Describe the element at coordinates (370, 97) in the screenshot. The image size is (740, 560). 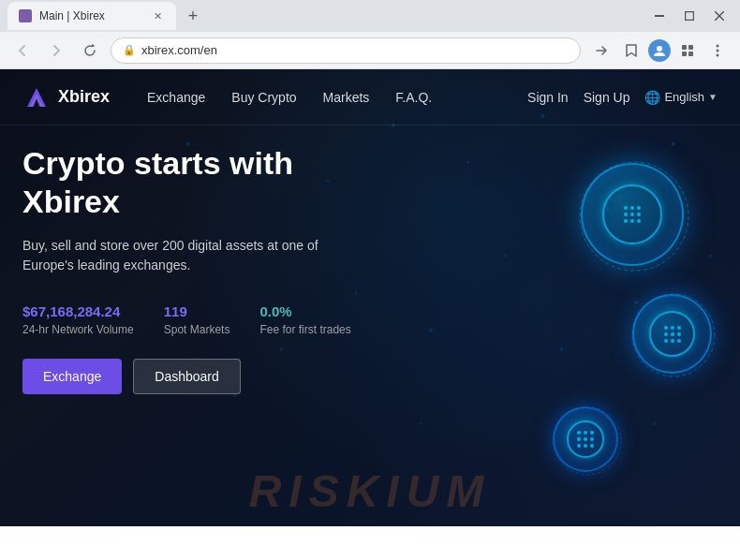
I see `site-navbar: Xbirex Exchange Buy Crypto Markets F.A.Q…` at that location.